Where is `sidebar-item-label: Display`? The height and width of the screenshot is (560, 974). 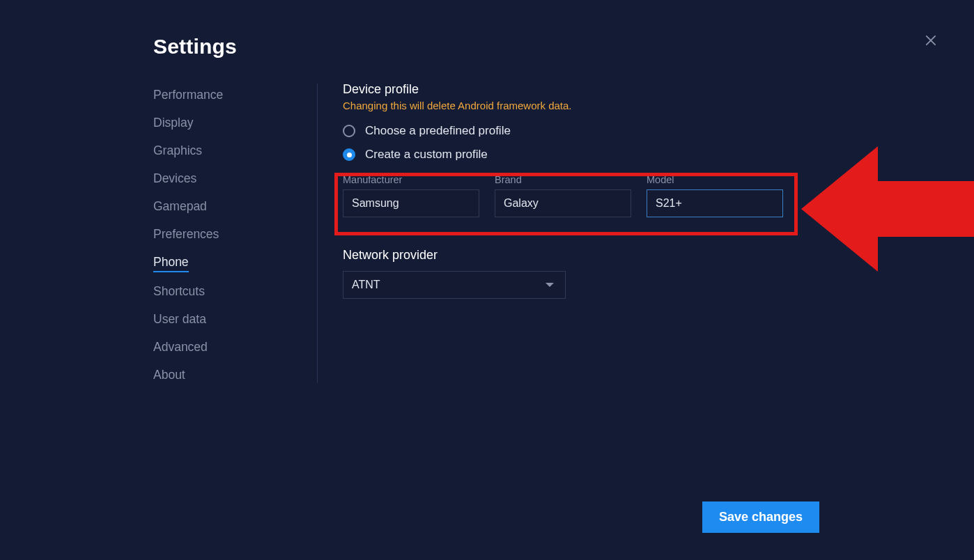 sidebar-item-label: Display is located at coordinates (173, 123).